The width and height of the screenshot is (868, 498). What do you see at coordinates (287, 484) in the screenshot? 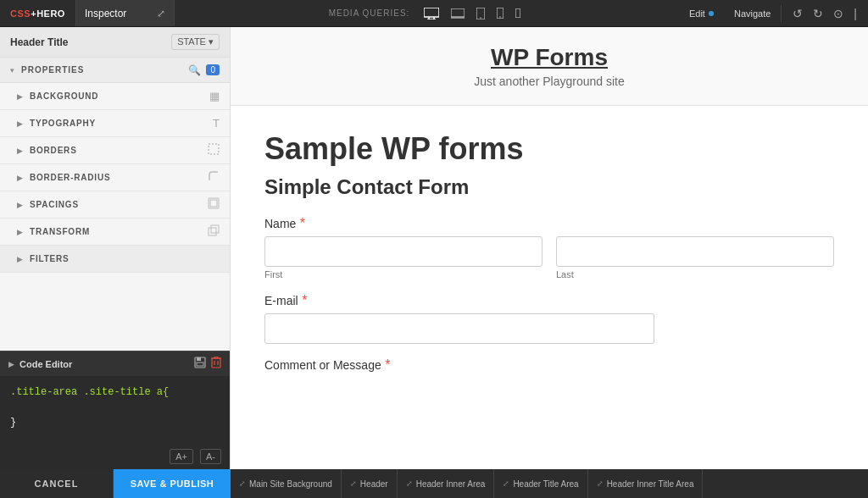
I see `breadcrumb-main-site: ⤢ Main Site Background` at bounding box center [287, 484].